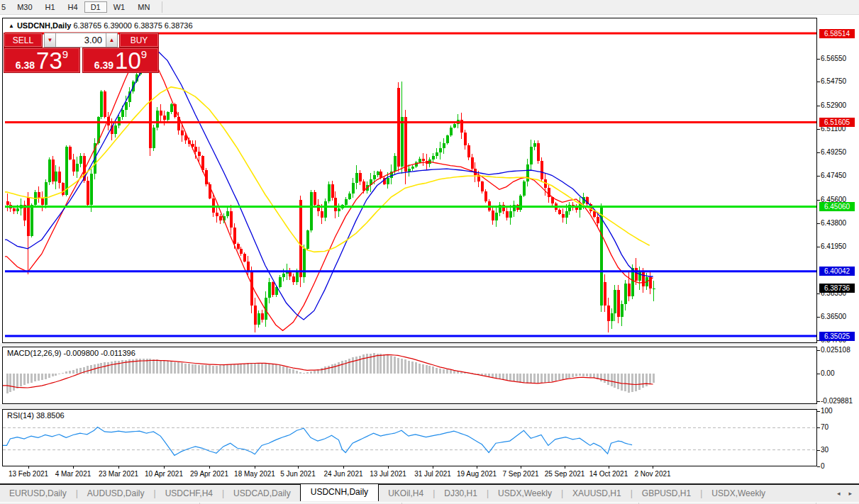  Describe the element at coordinates (112, 40) in the screenshot. I see `triangle-up-icon: ▲` at that location.